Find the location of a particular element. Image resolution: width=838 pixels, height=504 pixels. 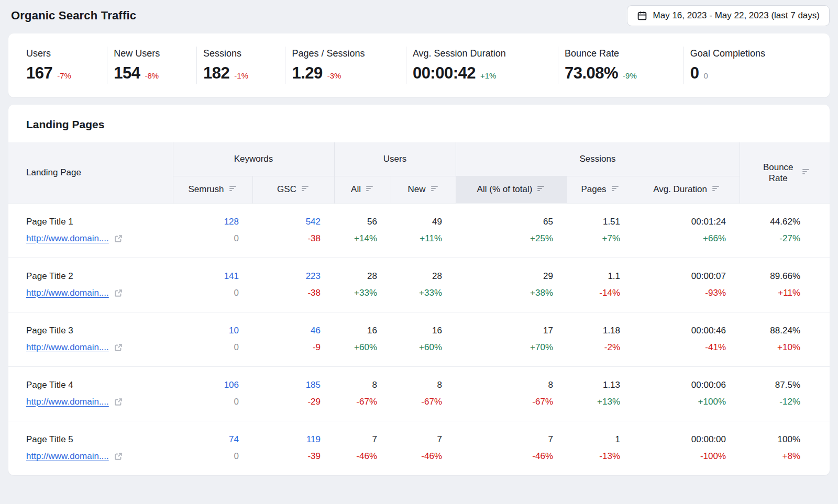

column-header-sessions-all: All (% of total) is located at coordinates (511, 189).